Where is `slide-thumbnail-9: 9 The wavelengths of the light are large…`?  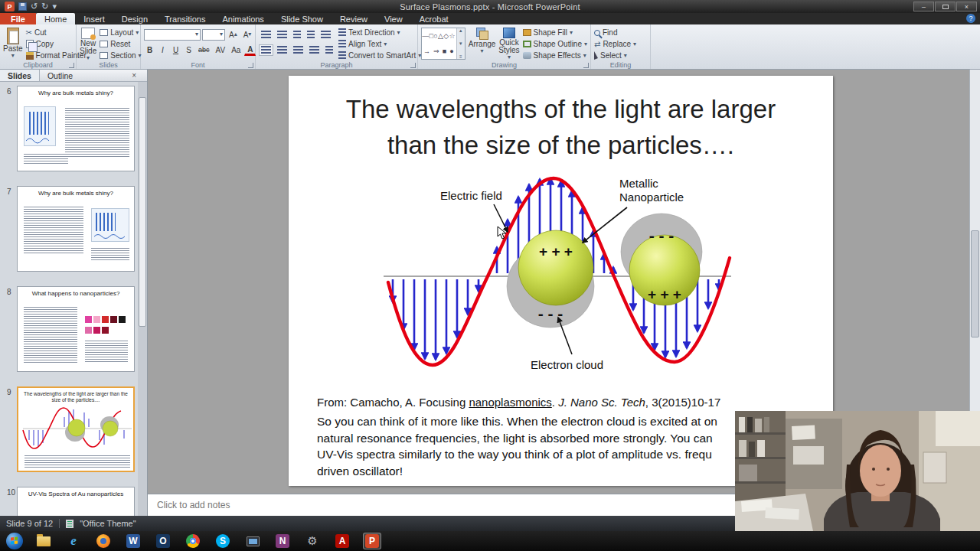 slide-thumbnail-9: 9 The wavelengths of the light are large… is located at coordinates (77, 431).